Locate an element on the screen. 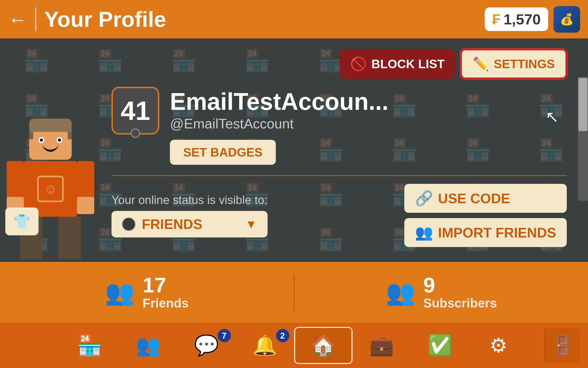 Image resolution: width=588 pixels, height=368 pixels. char-head is located at coordinates (50, 139).